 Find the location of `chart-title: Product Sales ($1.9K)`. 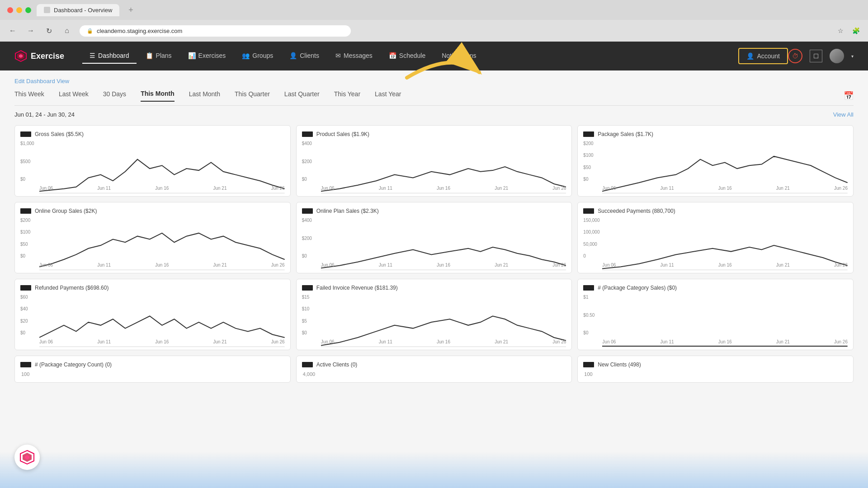

chart-title: Product Sales ($1.9K) is located at coordinates (343, 134).